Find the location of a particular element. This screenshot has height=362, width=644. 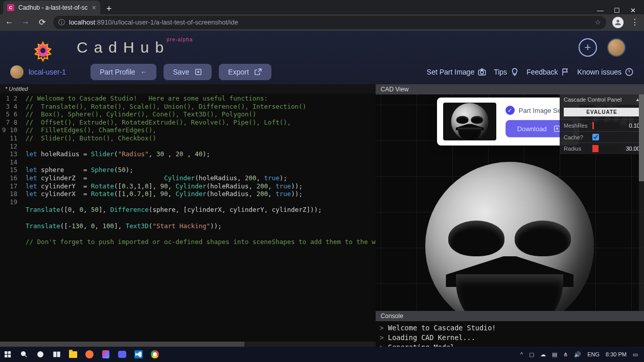

viewport-scrollbar is located at coordinates (641, 203).